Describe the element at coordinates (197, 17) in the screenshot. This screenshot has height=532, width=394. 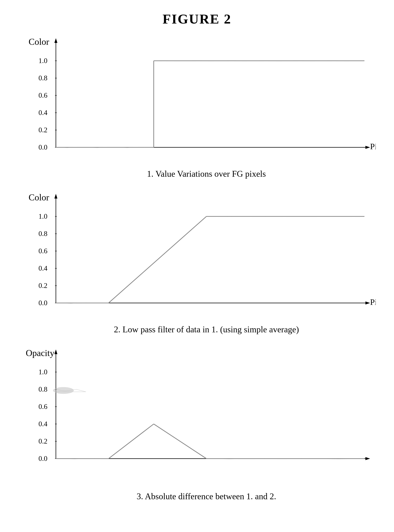
I see `page-title: FIGURE 2` at that location.